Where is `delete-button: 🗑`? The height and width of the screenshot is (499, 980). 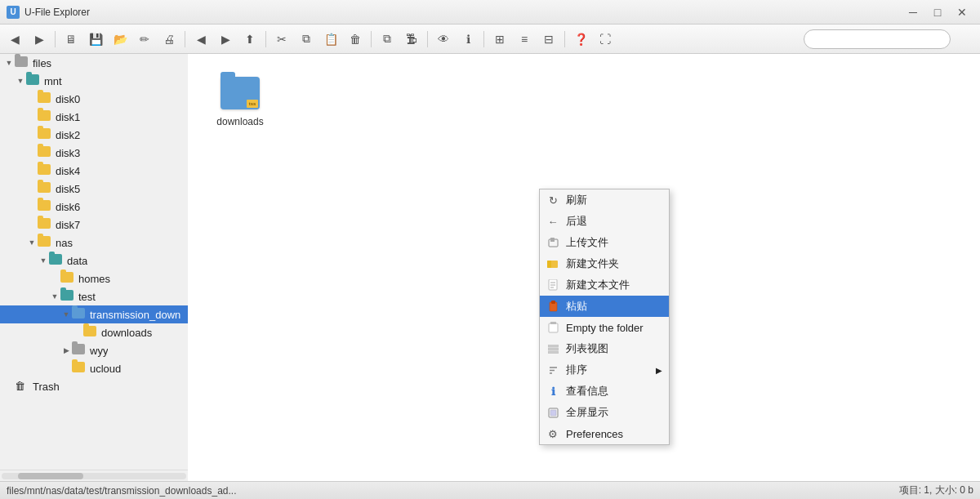 delete-button: 🗑 is located at coordinates (355, 39).